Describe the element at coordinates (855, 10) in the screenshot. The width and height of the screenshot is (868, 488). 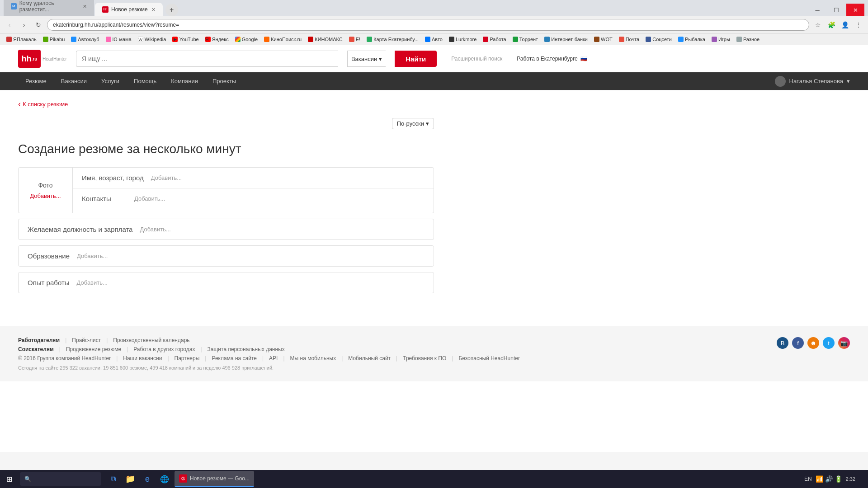
I see `close-button: ✕` at that location.